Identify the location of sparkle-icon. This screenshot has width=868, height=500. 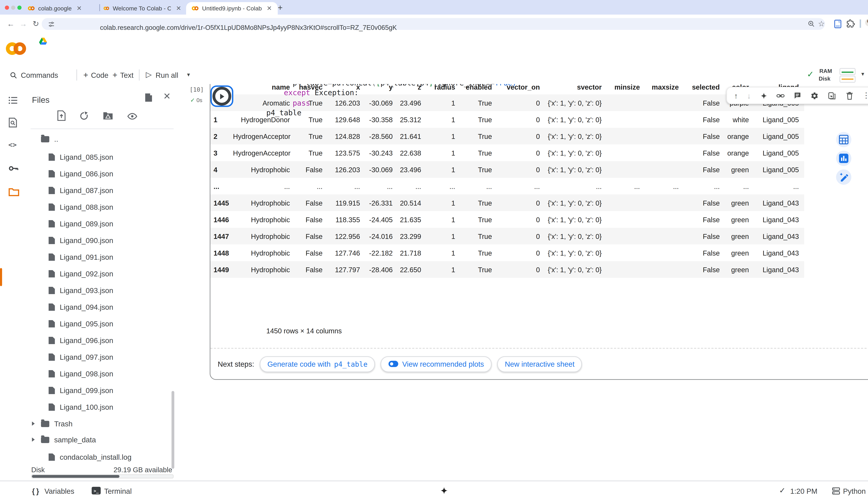
(444, 491).